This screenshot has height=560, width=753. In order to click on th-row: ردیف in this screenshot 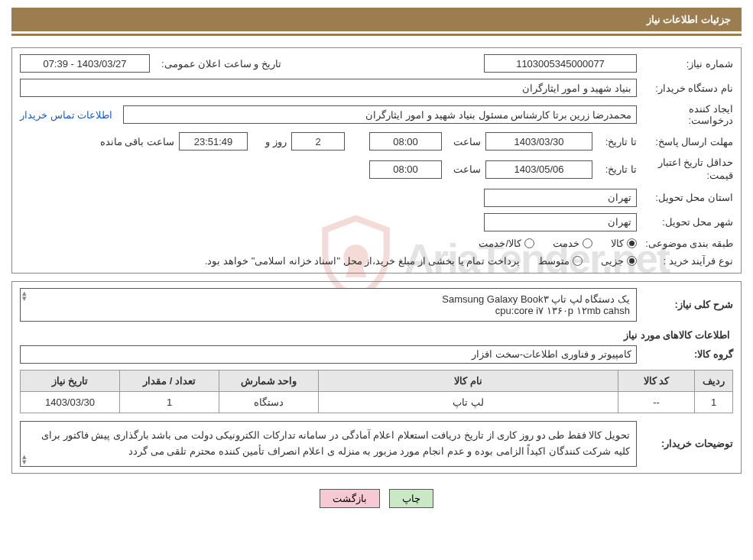, I will do `click(714, 380)`.